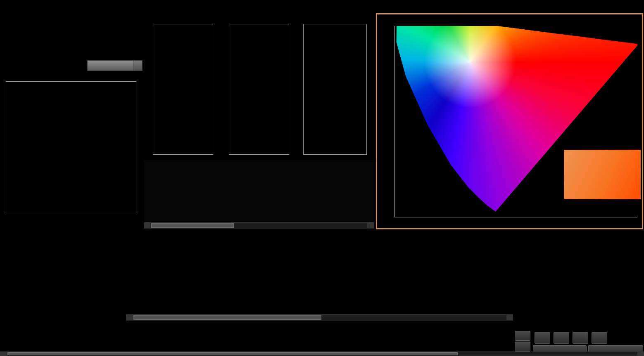  I want to click on collapse-button, so click(523, 336).